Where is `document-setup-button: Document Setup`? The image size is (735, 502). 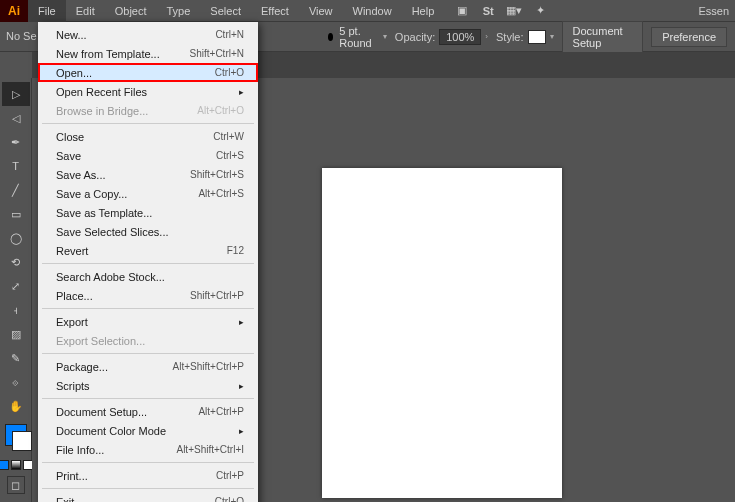
document-setup-button: Document Setup is located at coordinates (603, 37).